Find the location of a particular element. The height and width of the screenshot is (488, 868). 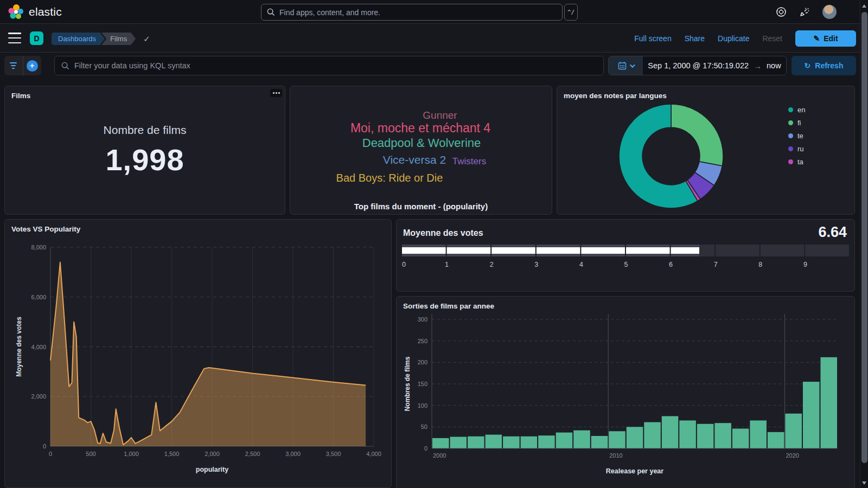

bar-2022 is located at coordinates (829, 403).